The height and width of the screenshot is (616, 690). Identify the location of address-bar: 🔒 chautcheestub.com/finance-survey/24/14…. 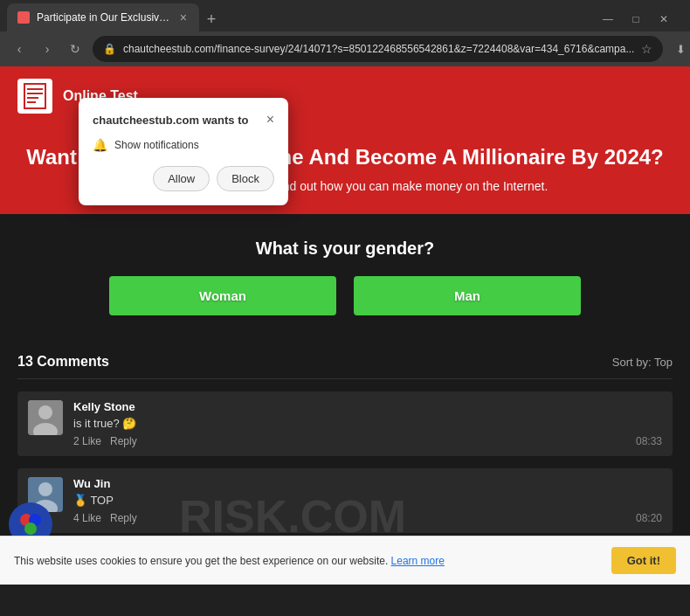
(377, 49).